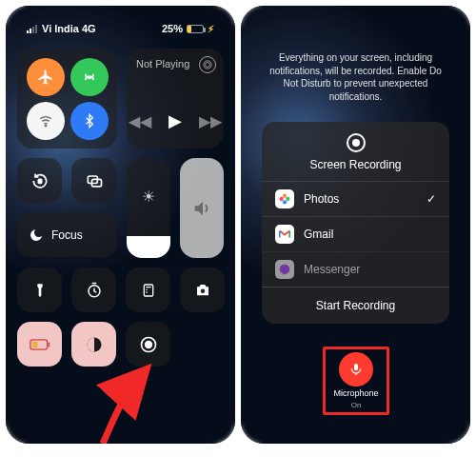 The image size is (476, 476). Describe the element at coordinates (356, 198) in the screenshot. I see `option-photos: Photos ✓` at that location.